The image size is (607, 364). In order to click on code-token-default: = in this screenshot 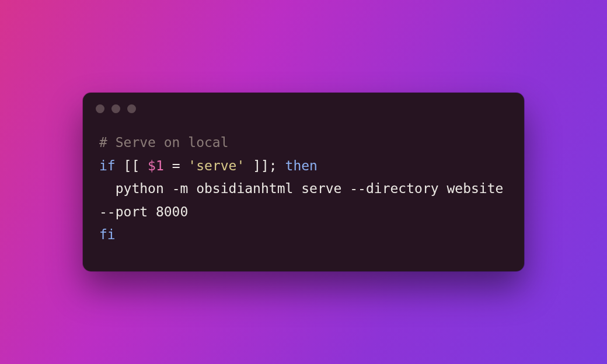, I will do `click(176, 166)`.